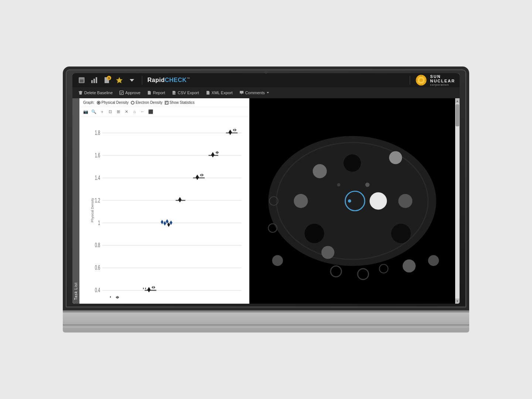 Image resolution: width=532 pixels, height=399 pixels. Describe the element at coordinates (457, 301) in the screenshot. I see `scroll-down-arrow: ▼` at that location.